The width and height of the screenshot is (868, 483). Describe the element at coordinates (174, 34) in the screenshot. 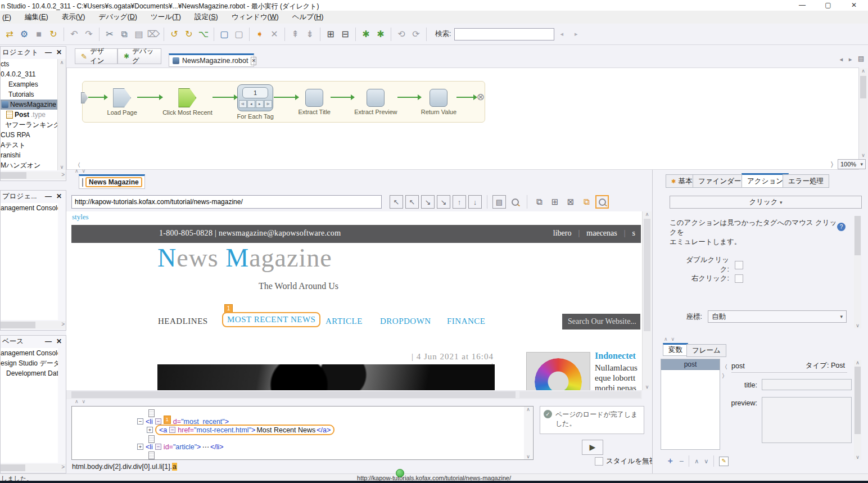

I see `undo-icon: ↺` at that location.